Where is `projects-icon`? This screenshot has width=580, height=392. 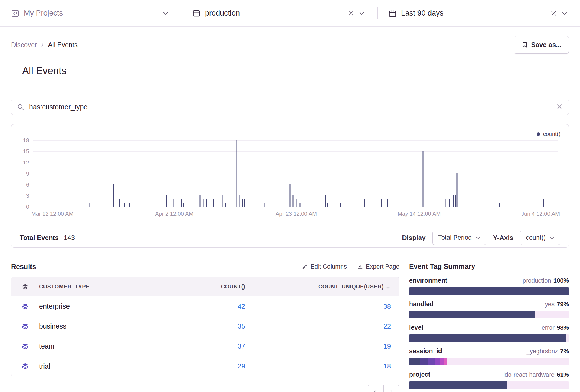
projects-icon is located at coordinates (15, 13).